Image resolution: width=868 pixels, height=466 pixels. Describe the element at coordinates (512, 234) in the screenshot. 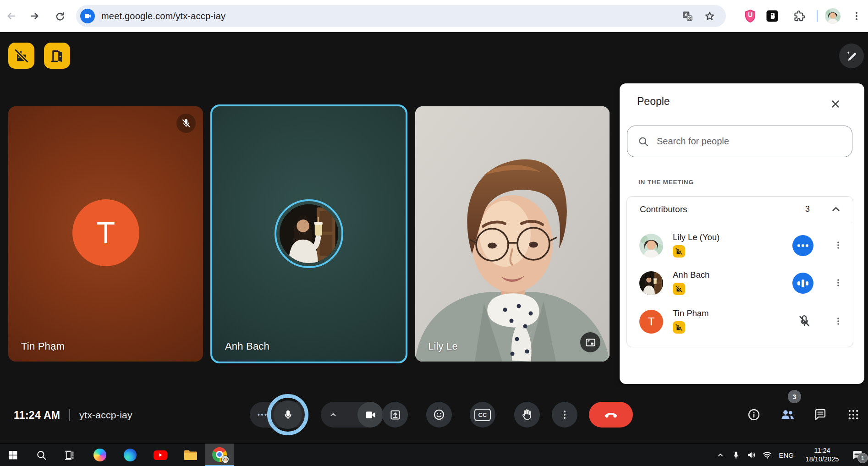

I see `video-tile-lily-le: Lily Le` at that location.